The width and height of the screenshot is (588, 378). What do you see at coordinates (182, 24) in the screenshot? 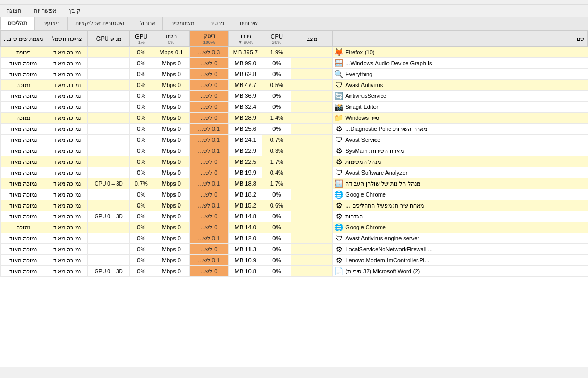
I see `tab-users: משתמשים` at bounding box center [182, 24].